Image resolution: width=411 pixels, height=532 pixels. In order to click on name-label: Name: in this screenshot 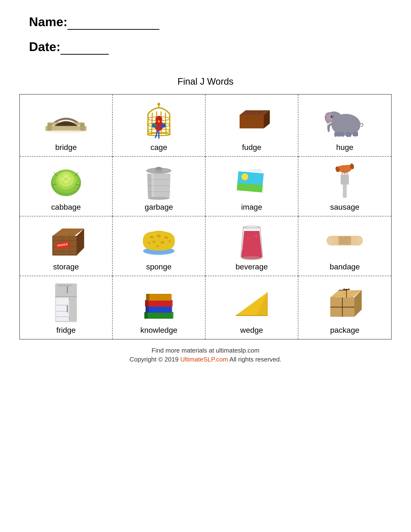, I will do `click(48, 22)`.